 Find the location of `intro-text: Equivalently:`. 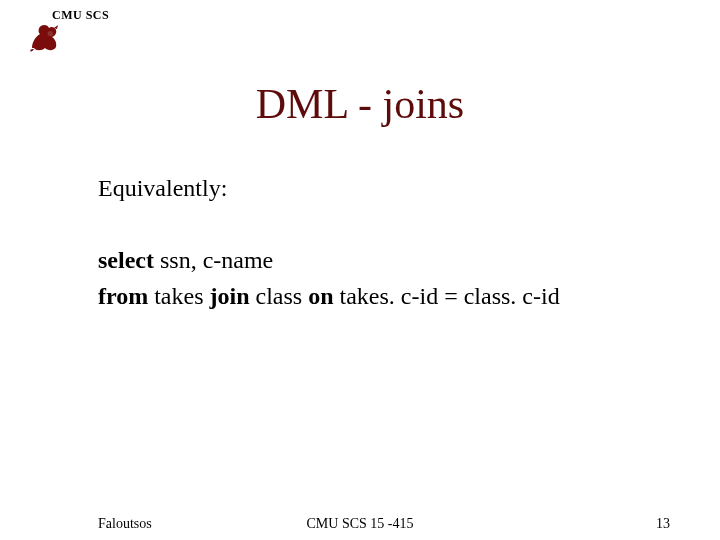

intro-text: Equivalently: is located at coordinates (378, 188).